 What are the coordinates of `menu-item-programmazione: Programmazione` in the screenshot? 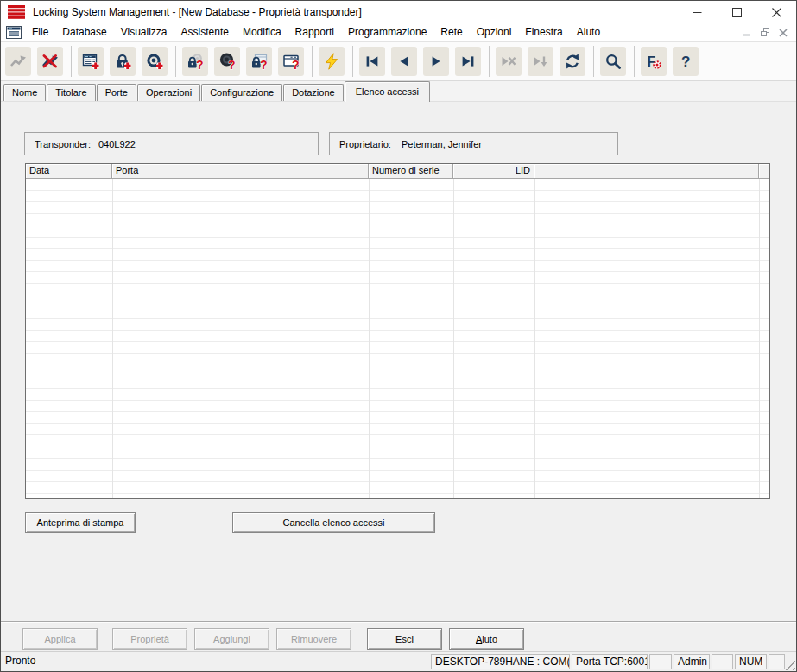 It's located at (387, 33).